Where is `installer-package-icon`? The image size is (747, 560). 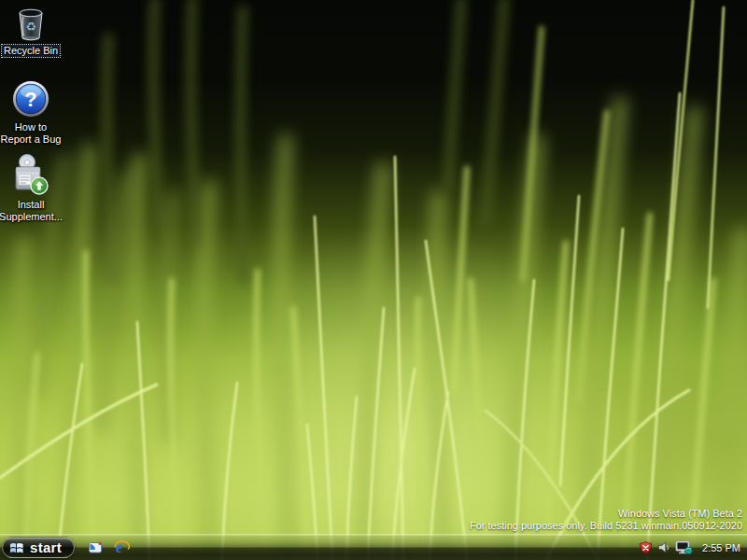 installer-package-icon is located at coordinates (31, 175).